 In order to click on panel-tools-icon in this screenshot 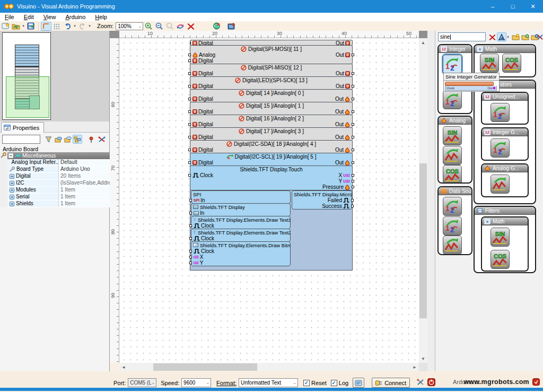, I will do `click(102, 139)`.